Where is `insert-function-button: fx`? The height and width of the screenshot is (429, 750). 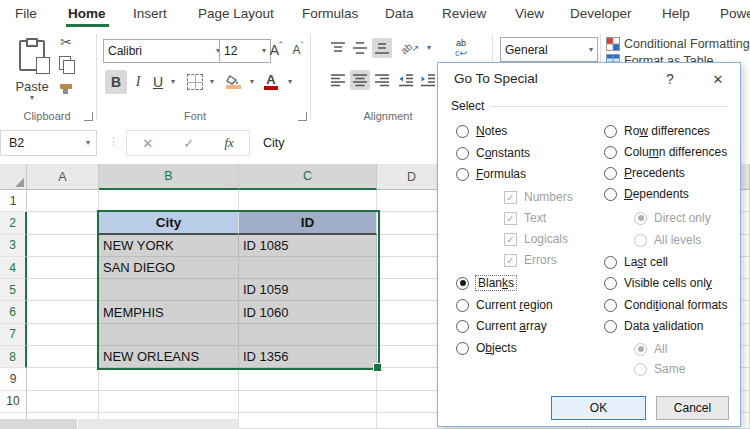
insert-function-button: fx is located at coordinates (228, 143).